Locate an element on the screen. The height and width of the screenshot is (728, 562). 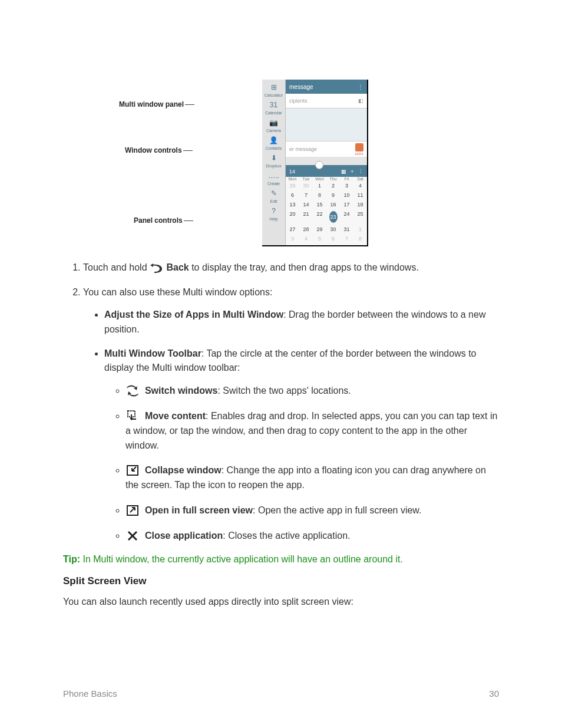
sub-move: Move content: Enables drag and drop. In … is located at coordinates (312, 431).